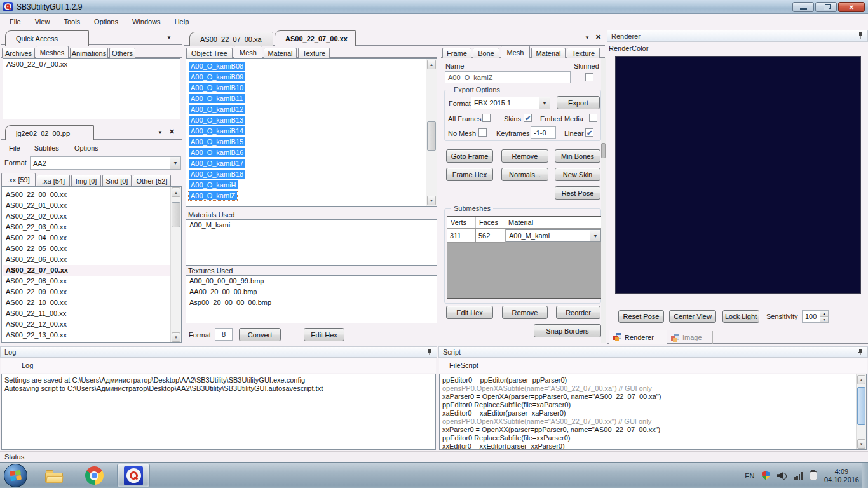  What do you see at coordinates (640, 48) in the screenshot?
I see `renderer-menu-color: Color` at bounding box center [640, 48].